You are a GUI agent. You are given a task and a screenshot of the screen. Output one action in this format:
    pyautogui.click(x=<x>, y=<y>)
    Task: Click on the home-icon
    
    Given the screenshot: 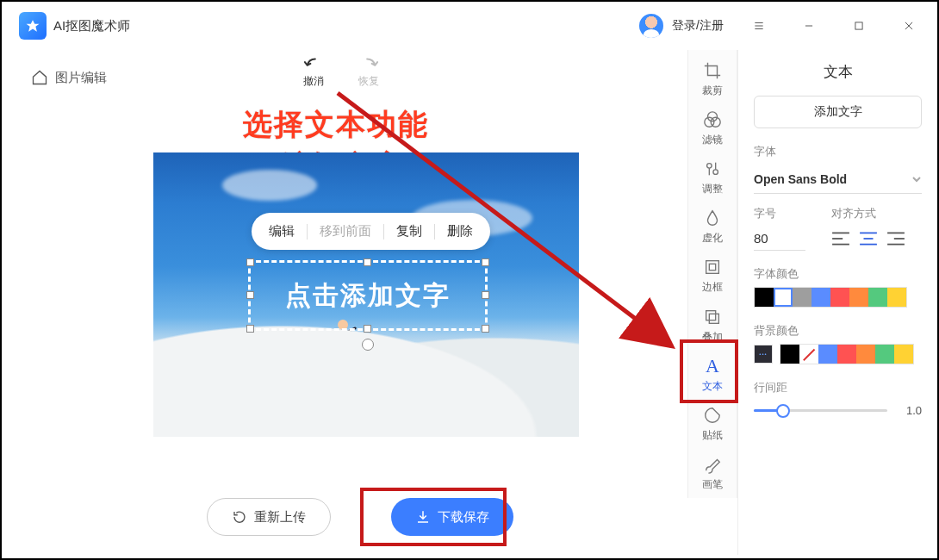 What is the action you would take?
    pyautogui.click(x=40, y=78)
    